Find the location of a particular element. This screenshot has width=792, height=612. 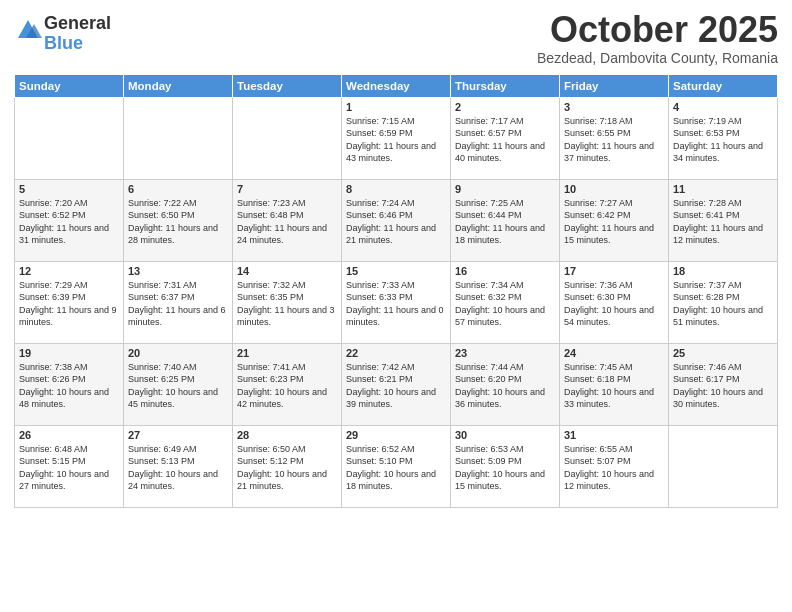

calendar-cell: 6Sunrise: 7:22 AM Sunset: 6:50 PM Daylig… is located at coordinates (178, 220).